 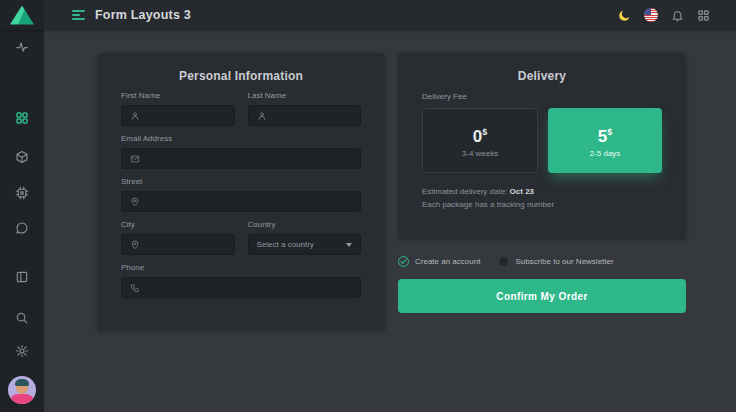 What do you see at coordinates (677, 15) in the screenshot?
I see `header-actions` at bounding box center [677, 15].